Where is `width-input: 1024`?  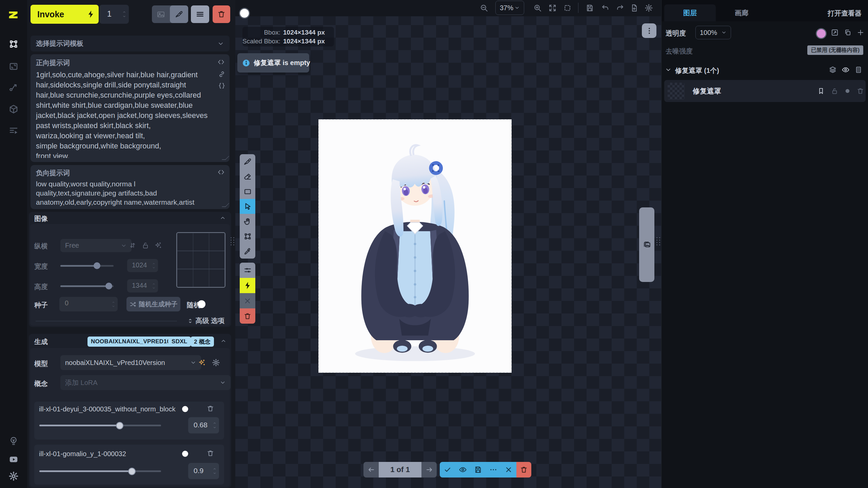 width-input: 1024 is located at coordinates (142, 266).